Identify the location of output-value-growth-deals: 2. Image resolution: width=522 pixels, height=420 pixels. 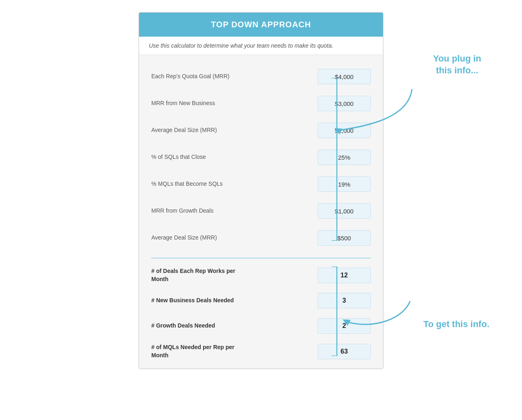
(344, 326).